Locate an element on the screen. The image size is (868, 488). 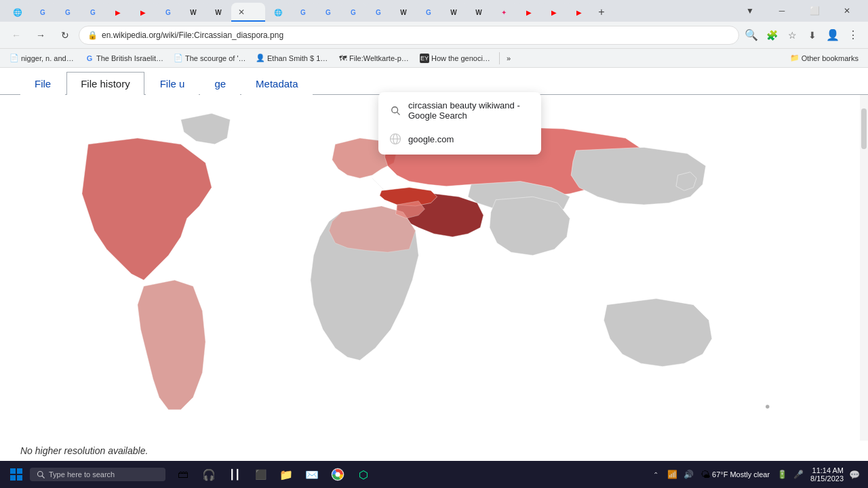
bookmark-5: 🗺 File:Weltkarte-ptole.... is located at coordinates (374, 58).